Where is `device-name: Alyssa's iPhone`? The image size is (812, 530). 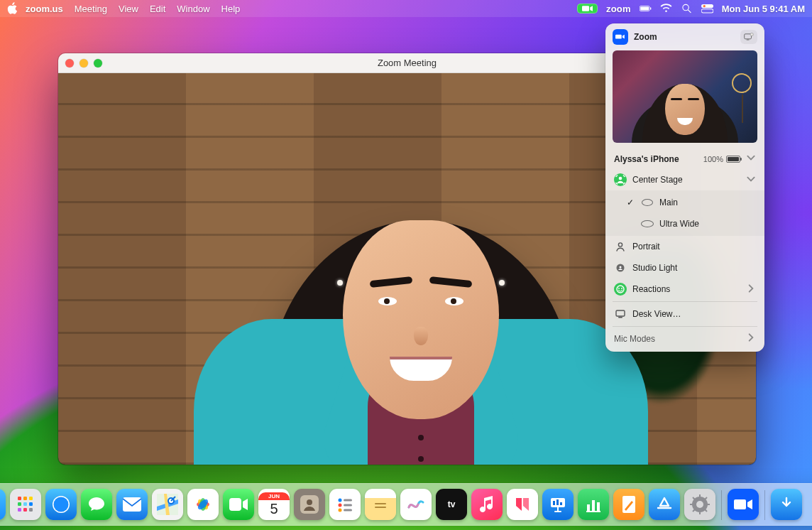 device-name: Alyssa's iPhone is located at coordinates (656, 159).